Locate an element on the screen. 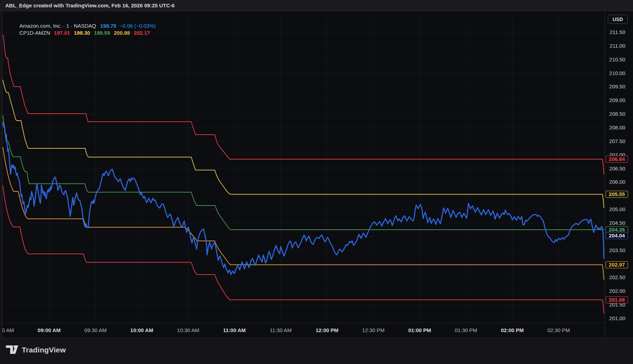 Image resolution: width=633 pixels, height=364 pixels. legend-symbol-row: Amazon.com, Inc. · 1 · NASDAQ198.75−0.06… is located at coordinates (82, 19).